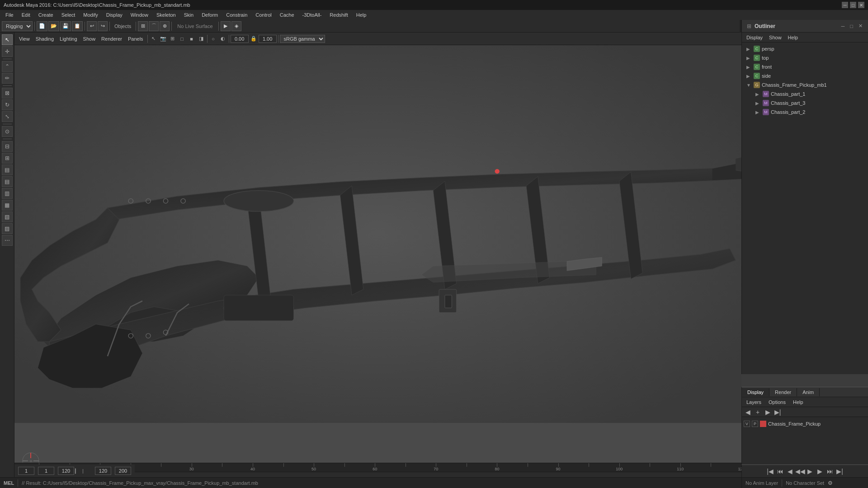 The height and width of the screenshot is (488, 868). Describe the element at coordinates (7, 66) in the screenshot. I see `lasso-btn: ⌃` at that location.